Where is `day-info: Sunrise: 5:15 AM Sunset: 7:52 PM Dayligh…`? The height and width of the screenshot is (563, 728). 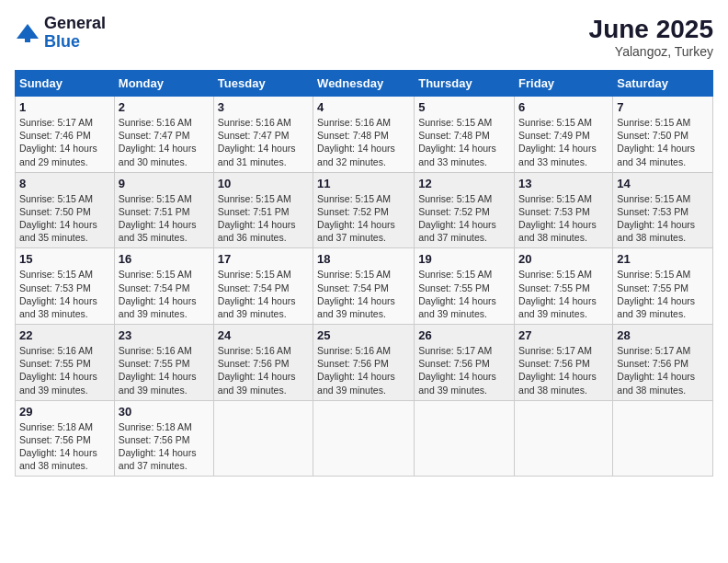 day-info: Sunrise: 5:15 AM Sunset: 7:52 PM Dayligh… is located at coordinates (464, 219).